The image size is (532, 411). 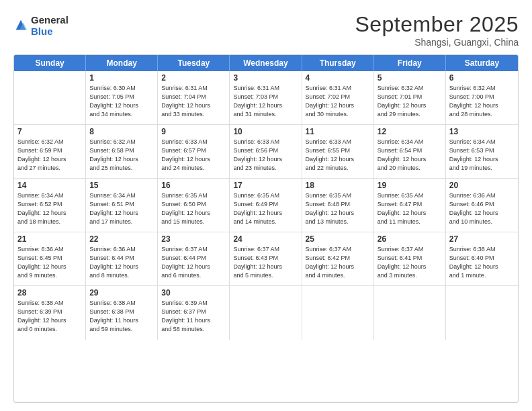 What do you see at coordinates (266, 63) in the screenshot?
I see `header-day-wednesday: Wednesday` at bounding box center [266, 63].